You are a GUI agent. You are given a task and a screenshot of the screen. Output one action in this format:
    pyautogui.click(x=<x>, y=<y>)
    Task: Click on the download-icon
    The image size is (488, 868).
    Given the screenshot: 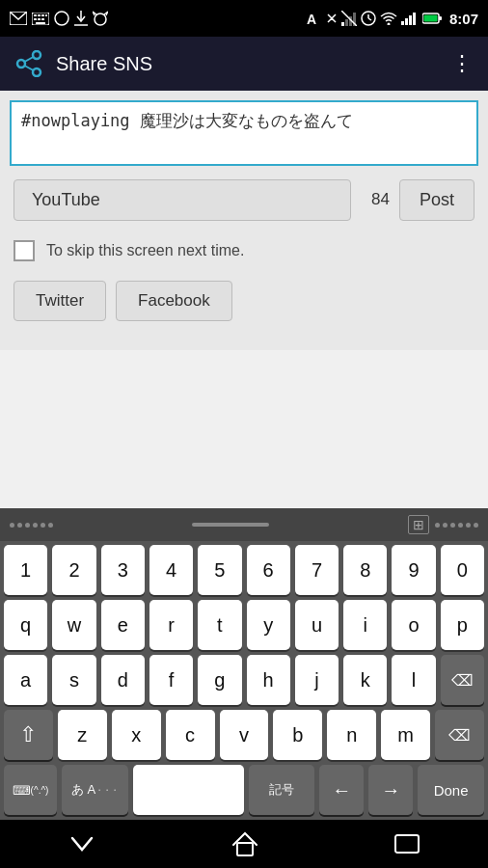 What is the action you would take?
    pyautogui.click(x=81, y=18)
    